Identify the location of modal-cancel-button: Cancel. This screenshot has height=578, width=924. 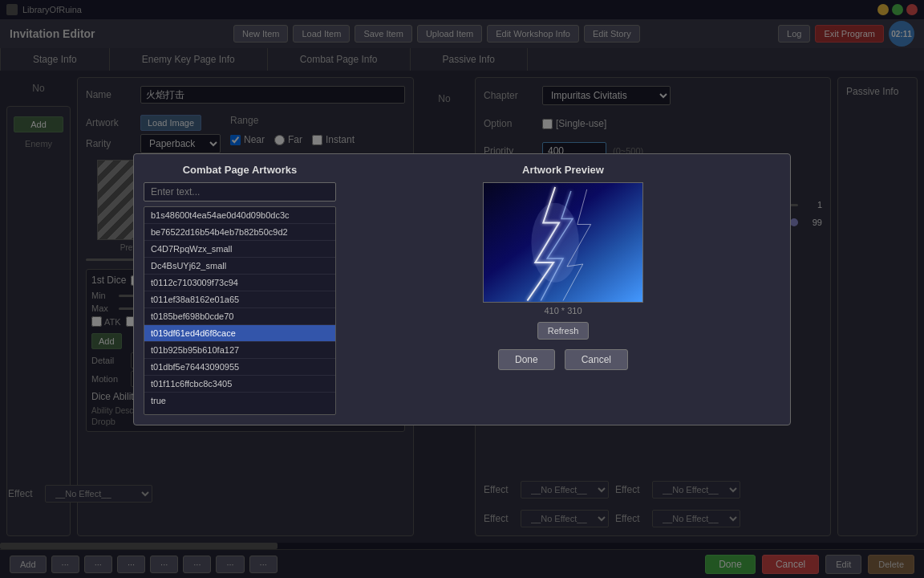
(597, 360).